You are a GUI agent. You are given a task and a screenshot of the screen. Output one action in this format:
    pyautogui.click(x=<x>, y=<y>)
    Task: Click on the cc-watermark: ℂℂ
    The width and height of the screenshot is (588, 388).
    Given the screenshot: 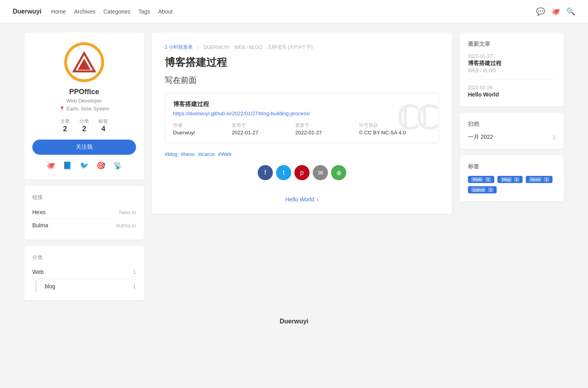 What is the action you would take?
    pyautogui.click(x=416, y=118)
    